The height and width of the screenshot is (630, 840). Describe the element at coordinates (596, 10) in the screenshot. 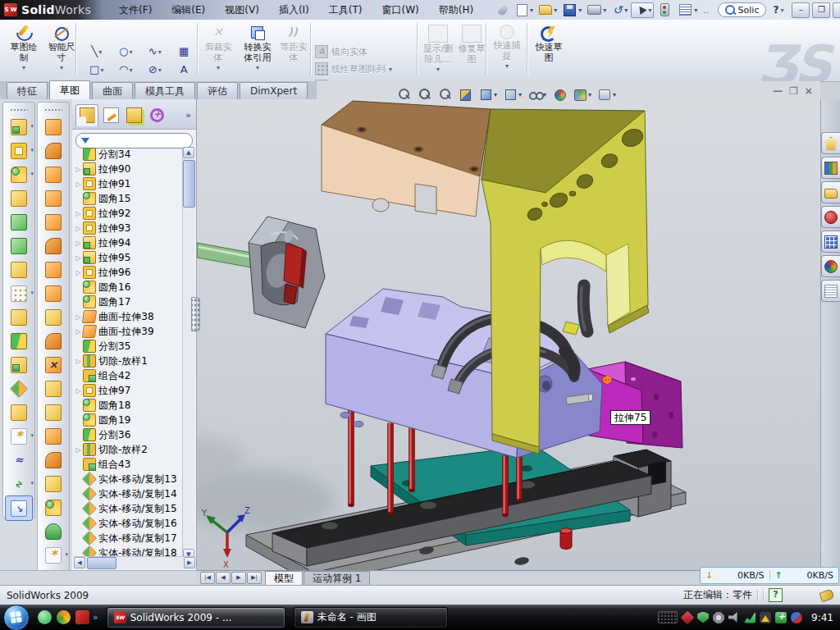

I see `print-button: ▾` at that location.